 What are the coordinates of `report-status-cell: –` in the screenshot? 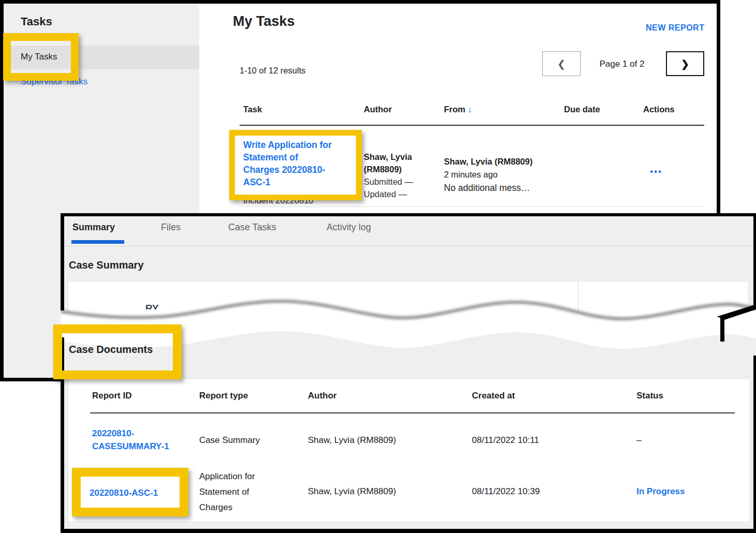 It's located at (639, 440).